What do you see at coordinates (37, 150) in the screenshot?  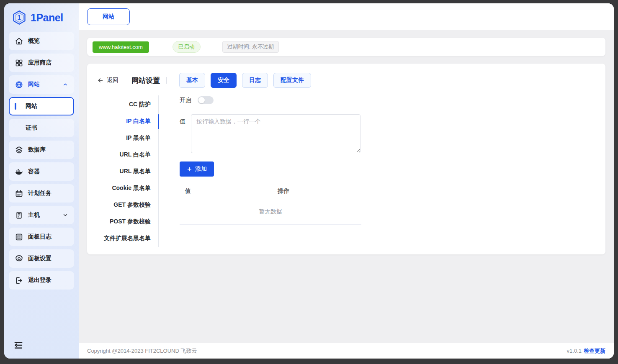 I see `sidebar-item-label: 数据库` at bounding box center [37, 150].